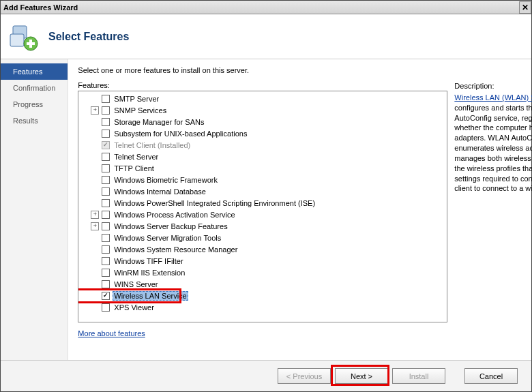 The height and width of the screenshot is (392, 532). I want to click on feature-label: Windows Server Migration Tools, so click(168, 238).